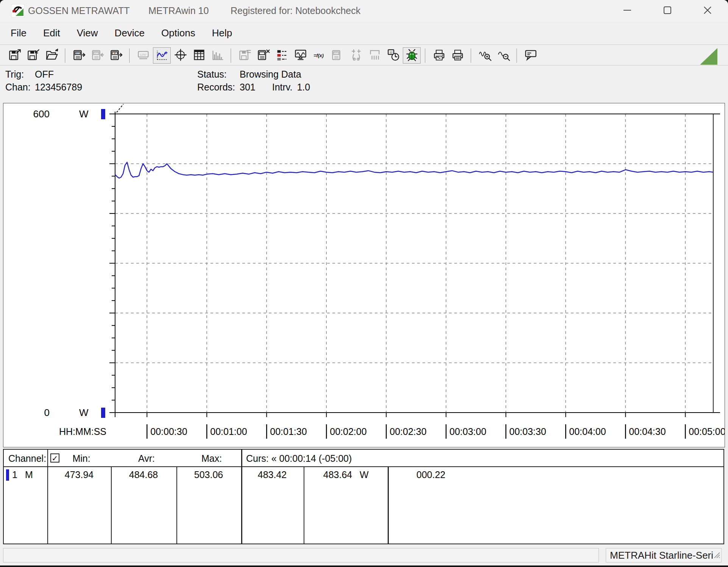  What do you see at coordinates (364, 55) in the screenshot?
I see `toolbar: 321321M1257=f(x)32112` at bounding box center [364, 55].